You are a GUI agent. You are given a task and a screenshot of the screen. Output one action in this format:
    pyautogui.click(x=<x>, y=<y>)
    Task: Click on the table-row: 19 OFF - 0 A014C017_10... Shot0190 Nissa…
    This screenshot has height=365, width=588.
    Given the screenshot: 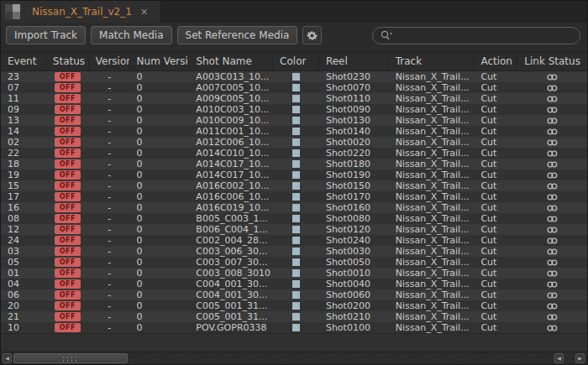 What is the action you would take?
    pyautogui.click(x=294, y=175)
    